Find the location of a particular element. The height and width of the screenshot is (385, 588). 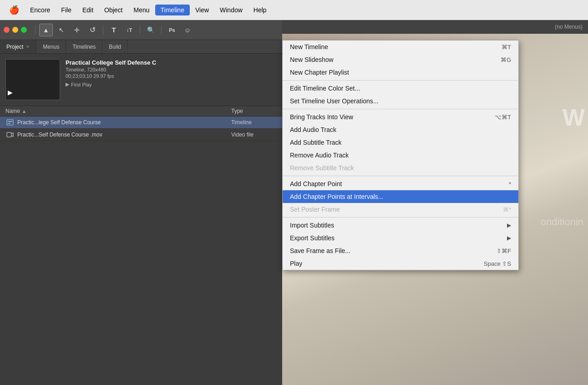

tab-project: Project ✕ is located at coordinates (18, 46).